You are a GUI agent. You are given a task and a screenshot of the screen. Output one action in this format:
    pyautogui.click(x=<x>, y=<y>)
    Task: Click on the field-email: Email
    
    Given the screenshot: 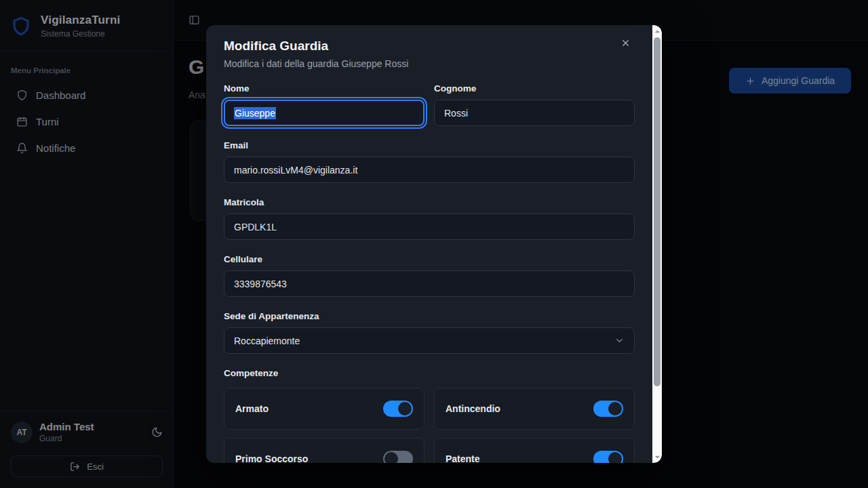 What is the action you would take?
    pyautogui.click(x=429, y=161)
    